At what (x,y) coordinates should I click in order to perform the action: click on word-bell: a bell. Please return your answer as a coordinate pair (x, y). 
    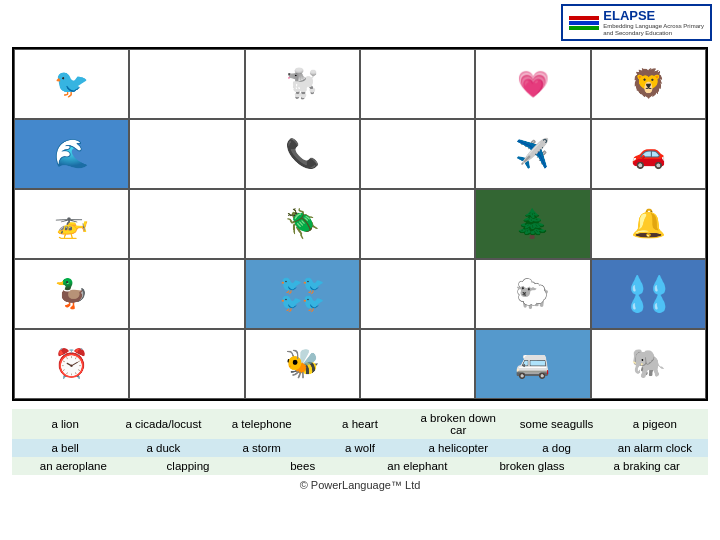
    Looking at the image, I should click on (65, 448).